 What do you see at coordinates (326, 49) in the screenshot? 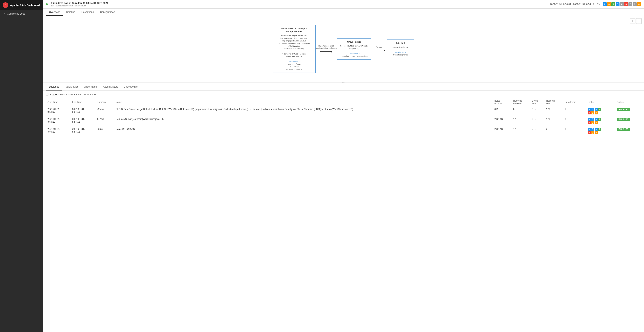
I see `flow-arrow-1: Hash Partition on [0]Sort (combining) on…` at bounding box center [326, 49].